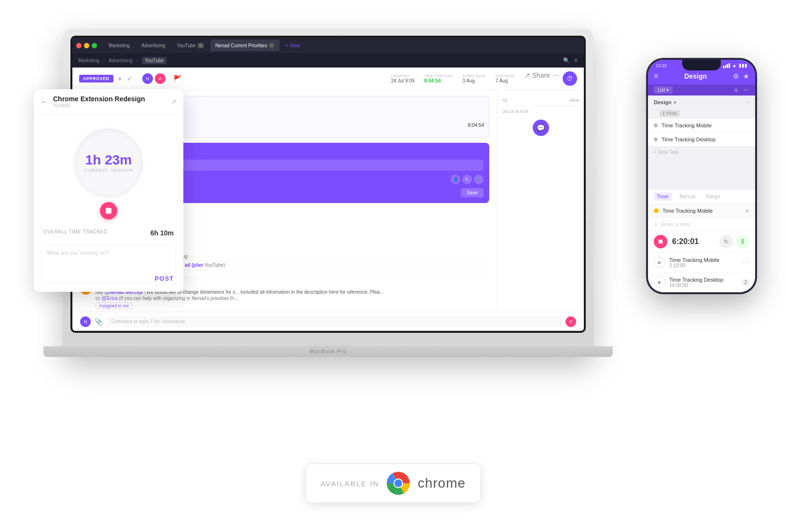 Image resolution: width=786 pixels, height=532 pixels. Describe the element at coordinates (576, 61) in the screenshot. I see `close-toolbar-icon: ✕` at that location.